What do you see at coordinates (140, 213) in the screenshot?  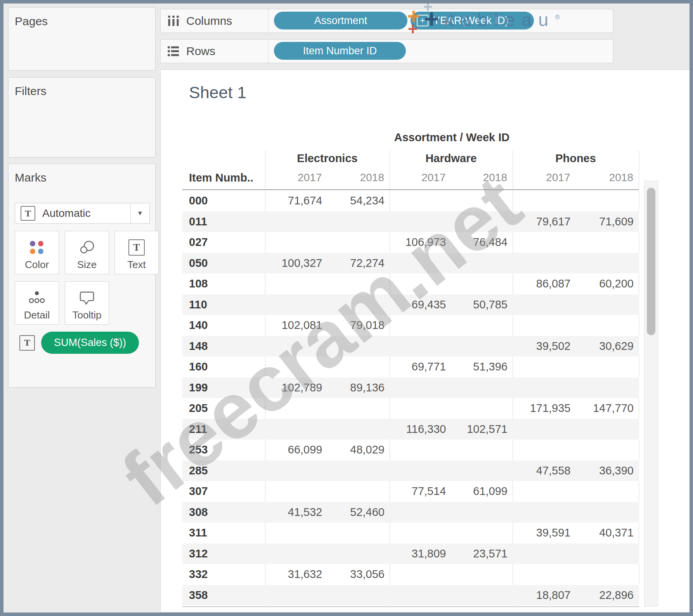 I see `chevron-down-icon: ▼` at bounding box center [140, 213].